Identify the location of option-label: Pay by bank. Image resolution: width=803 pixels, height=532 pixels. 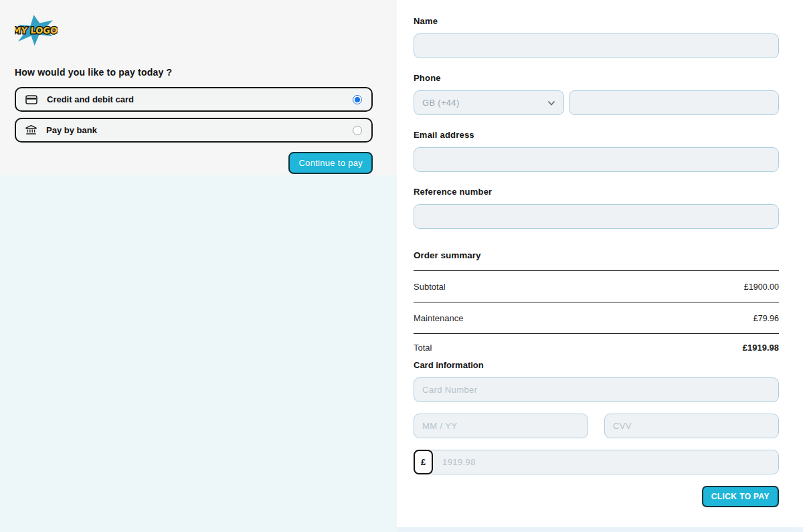
(195, 130).